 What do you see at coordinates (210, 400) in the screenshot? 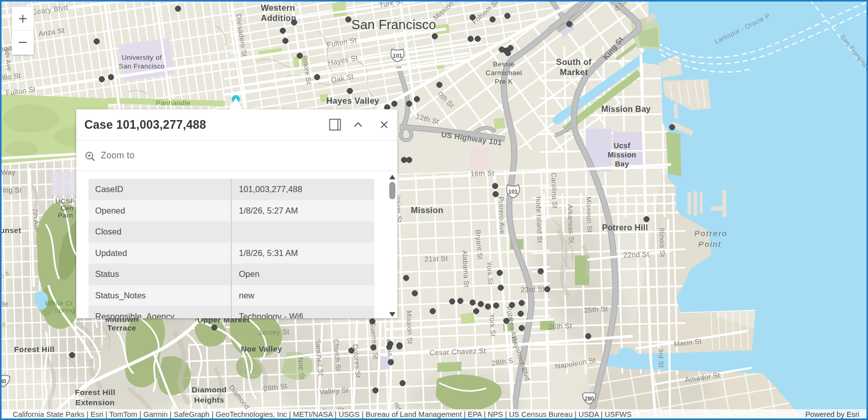
I see `svg-text: Heights` at bounding box center [210, 400].